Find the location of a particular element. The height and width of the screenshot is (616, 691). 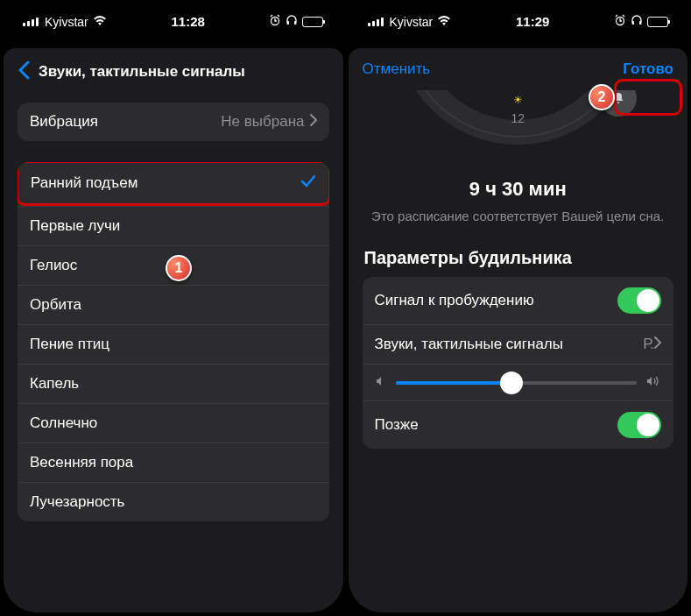

annotation-marker-1: 1 is located at coordinates (179, 268).